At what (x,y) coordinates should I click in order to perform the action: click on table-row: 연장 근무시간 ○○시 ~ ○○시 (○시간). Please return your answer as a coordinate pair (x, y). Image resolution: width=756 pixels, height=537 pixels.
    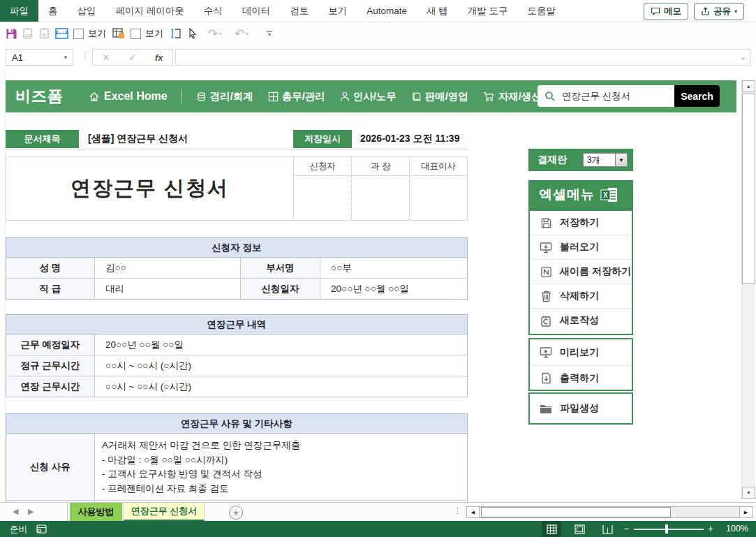
    Looking at the image, I should click on (237, 386).